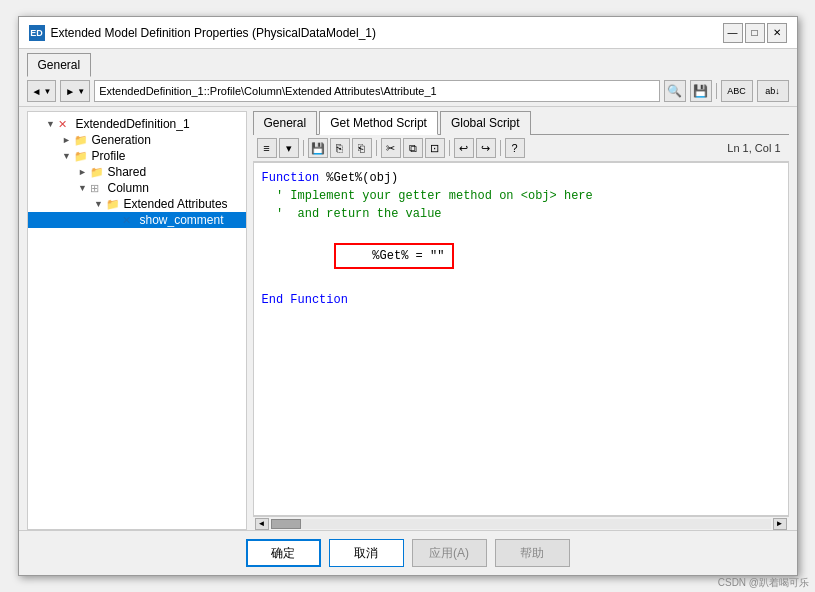  I want to click on help-button: 帮助, so click(532, 553).